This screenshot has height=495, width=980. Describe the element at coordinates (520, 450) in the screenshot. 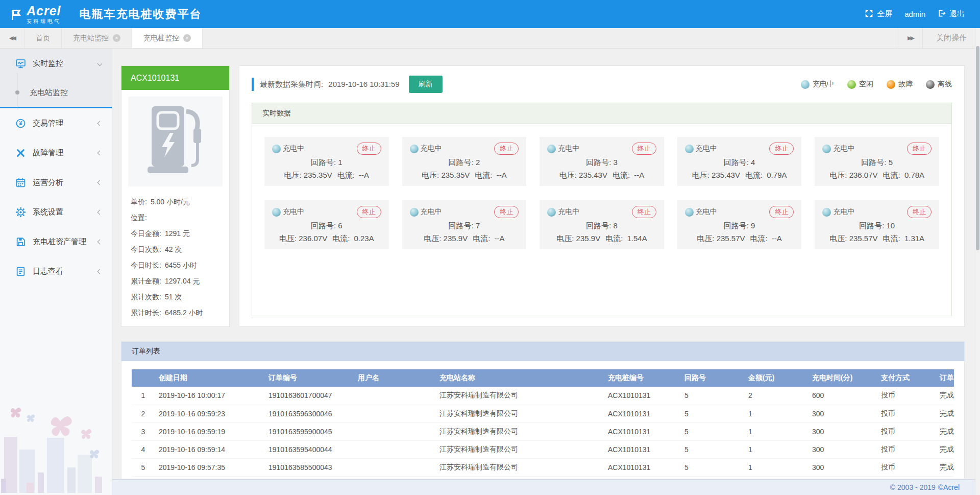

I see `cell: 江苏安科瑞制造有限公司` at that location.